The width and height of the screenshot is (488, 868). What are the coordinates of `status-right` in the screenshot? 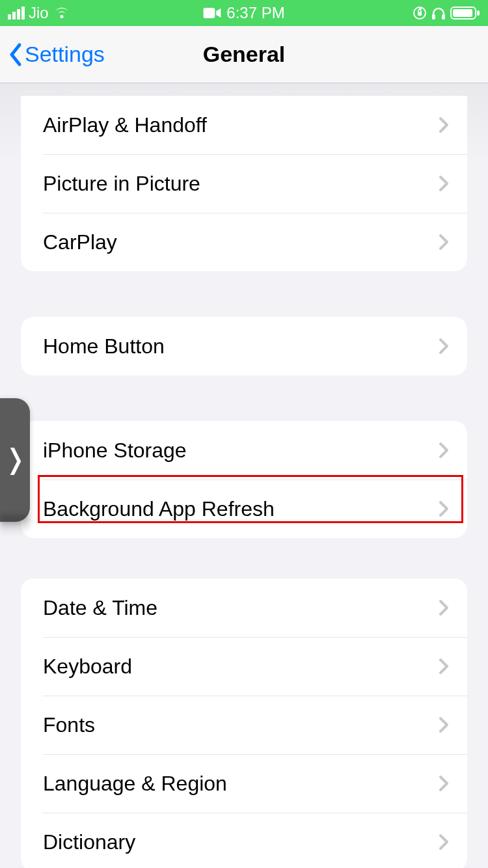 It's located at (446, 13).